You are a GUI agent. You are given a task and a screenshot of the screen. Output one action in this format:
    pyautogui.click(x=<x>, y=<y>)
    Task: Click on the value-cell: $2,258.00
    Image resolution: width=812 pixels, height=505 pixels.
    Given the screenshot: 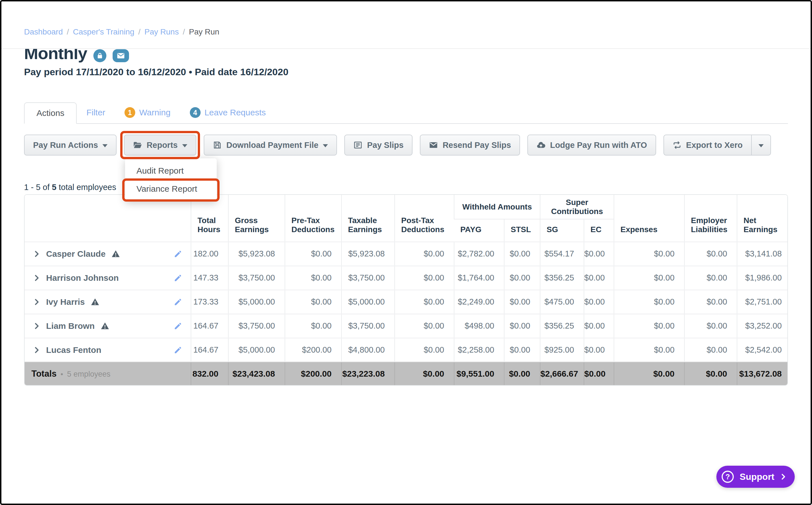 What is the action you would take?
    pyautogui.click(x=479, y=350)
    